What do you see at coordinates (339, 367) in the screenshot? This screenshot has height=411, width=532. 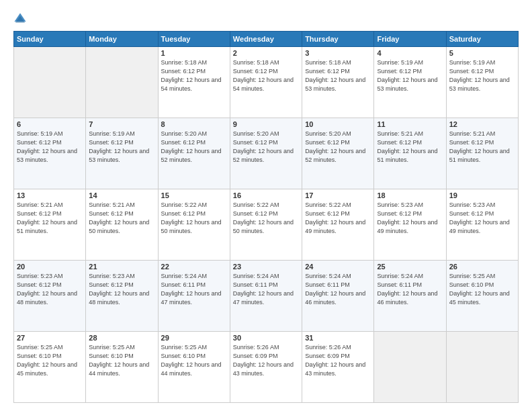 I see `calendar-cell: 31Sunrise: 5:26 AMSunset: 6:09 PMDayligh…` at bounding box center [339, 367].